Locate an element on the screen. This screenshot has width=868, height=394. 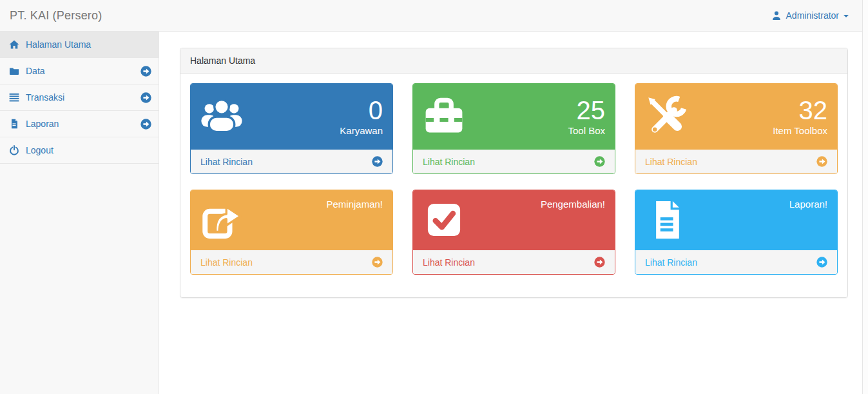
file-icon is located at coordinates (14, 124).